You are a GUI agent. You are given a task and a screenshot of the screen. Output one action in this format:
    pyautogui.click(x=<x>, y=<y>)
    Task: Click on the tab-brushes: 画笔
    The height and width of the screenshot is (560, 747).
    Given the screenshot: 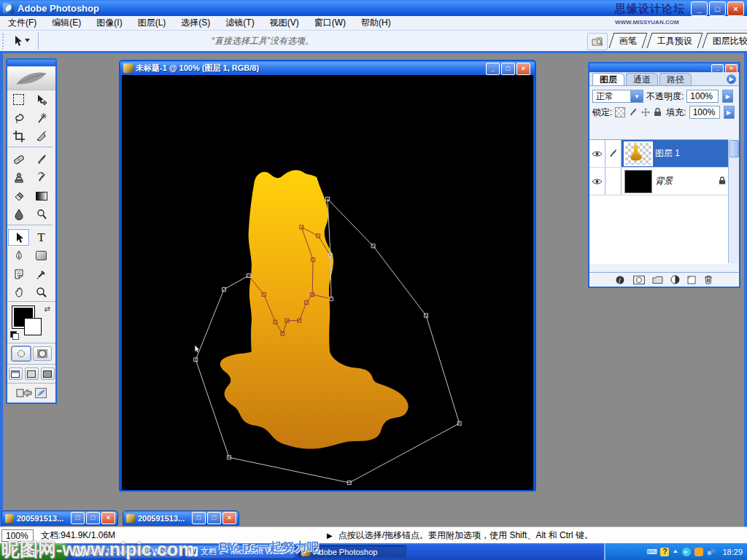 What is the action you would take?
    pyautogui.click(x=629, y=41)
    